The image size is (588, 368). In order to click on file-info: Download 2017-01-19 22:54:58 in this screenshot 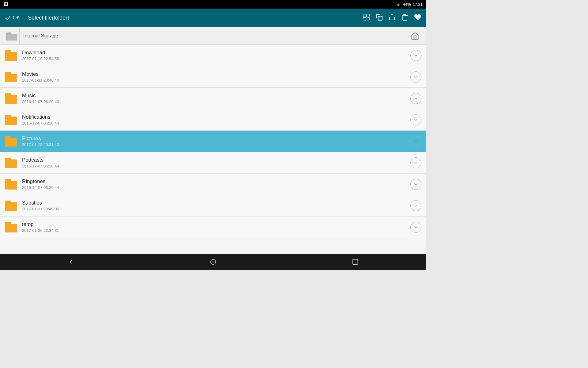, I will do `click(216, 55)`.